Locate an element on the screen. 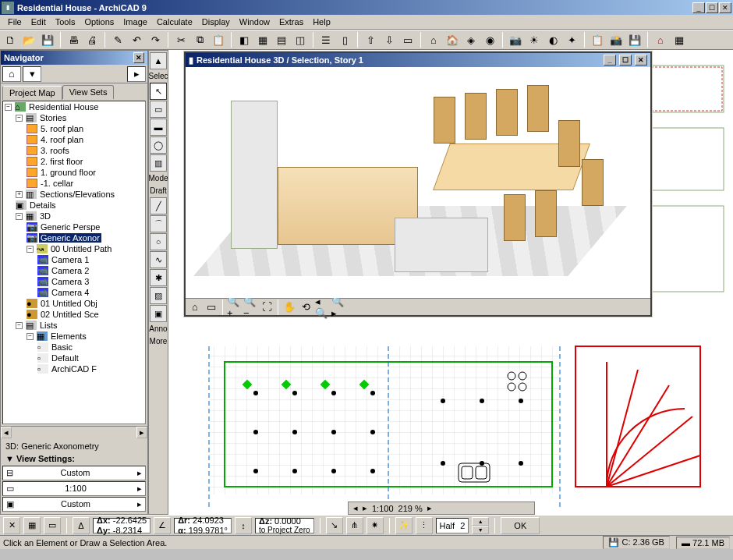 The width and height of the screenshot is (733, 560). tree-obj-1: ●01 Untitled Obj is located at coordinates (86, 303).